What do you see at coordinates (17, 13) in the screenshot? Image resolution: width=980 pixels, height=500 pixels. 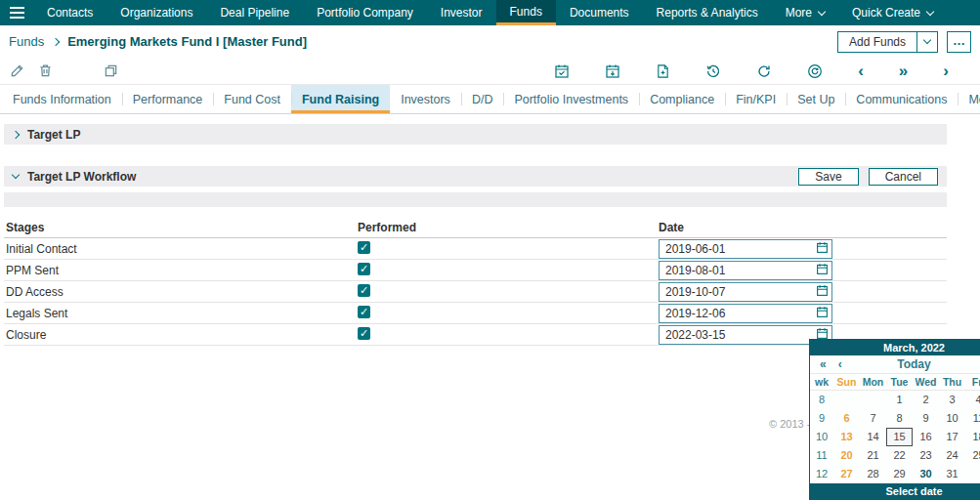 I see `hamburger-menu-icon` at bounding box center [17, 13].